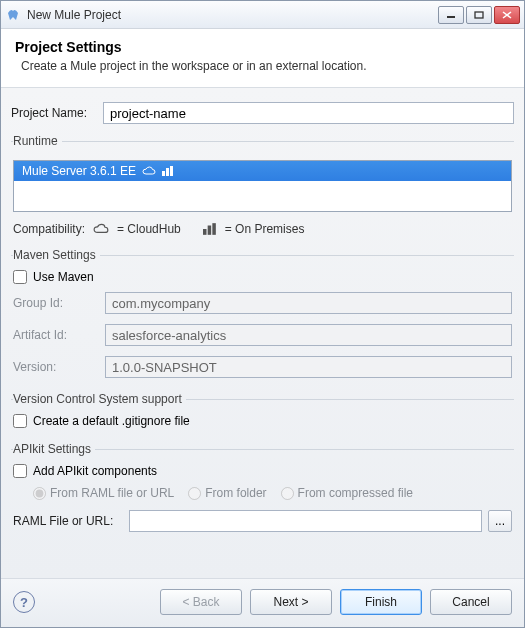  I want to click on cancel-button: Cancel, so click(471, 602).